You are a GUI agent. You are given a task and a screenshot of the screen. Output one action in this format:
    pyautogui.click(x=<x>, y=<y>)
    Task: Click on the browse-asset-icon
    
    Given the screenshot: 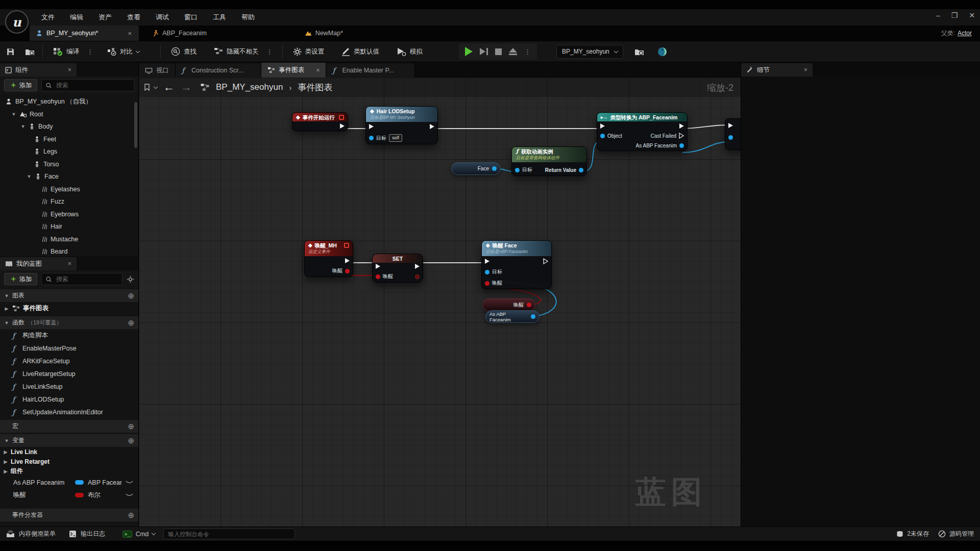 What is the action you would take?
    pyautogui.click(x=30, y=52)
    